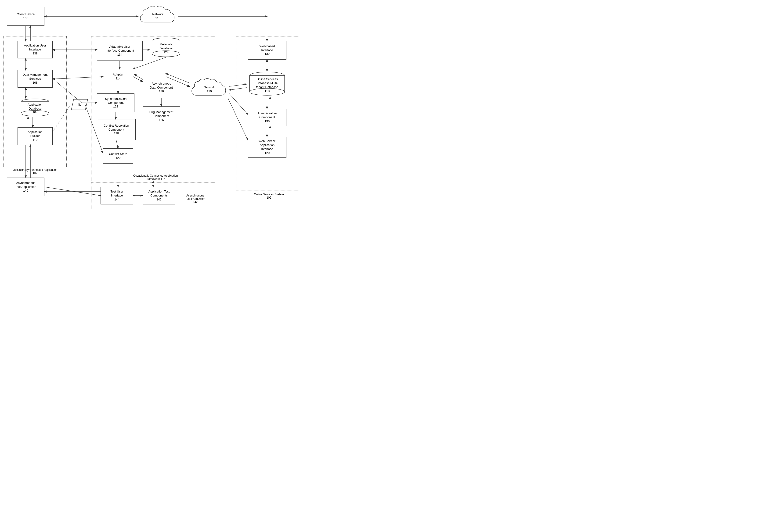  I want to click on async-test-app-box: AsynchronousTest Application140, so click(26, 187).